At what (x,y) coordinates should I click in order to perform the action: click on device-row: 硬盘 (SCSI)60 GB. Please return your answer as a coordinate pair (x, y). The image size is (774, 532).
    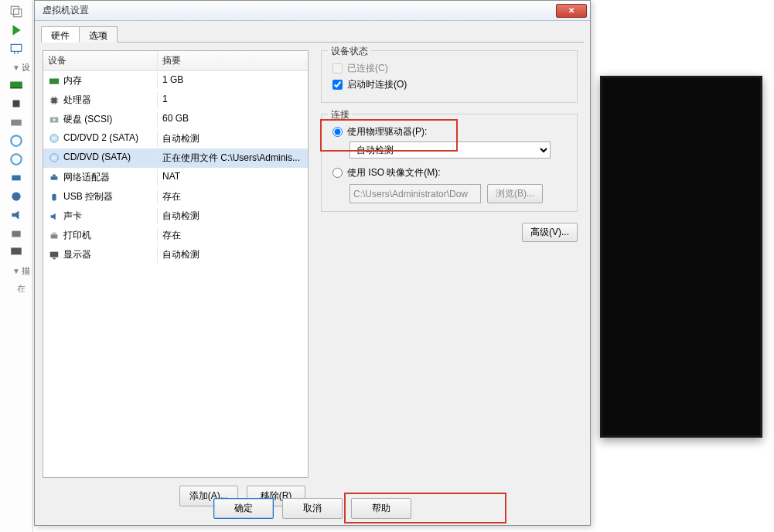
    Looking at the image, I should click on (176, 119).